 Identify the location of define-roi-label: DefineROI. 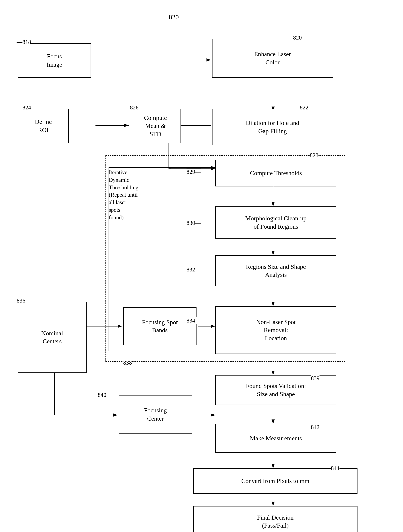
(43, 126).